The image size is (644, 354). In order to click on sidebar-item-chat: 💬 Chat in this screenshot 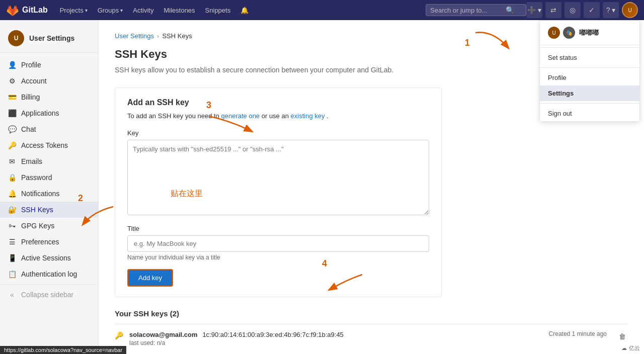, I will do `click(49, 129)`.